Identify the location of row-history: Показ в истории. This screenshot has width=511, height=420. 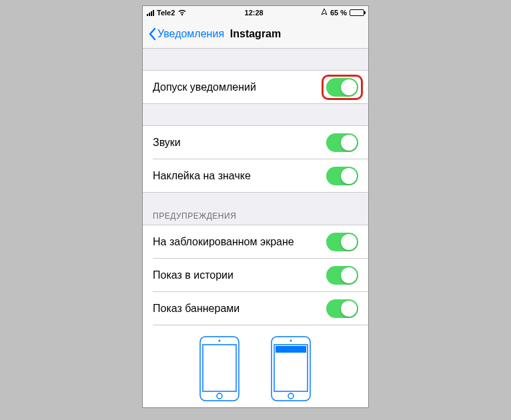
(255, 275).